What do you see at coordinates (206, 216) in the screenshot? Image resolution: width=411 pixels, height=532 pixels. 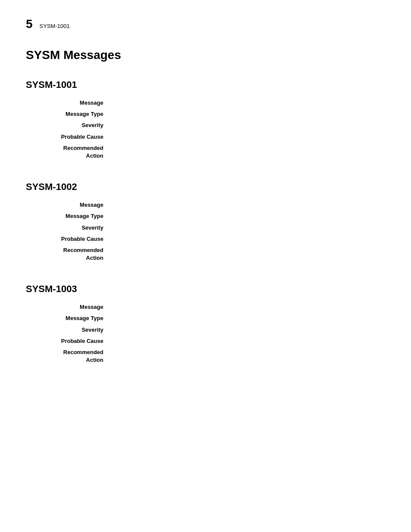 I see `field-row-SYSM-1002-message-type: Message Type` at bounding box center [206, 216].